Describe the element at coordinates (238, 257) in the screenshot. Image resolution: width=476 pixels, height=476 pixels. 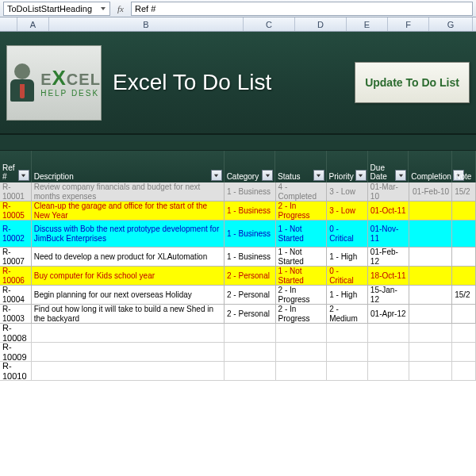
I see `table-row: R-10007Need to develop a new product for…` at that location.